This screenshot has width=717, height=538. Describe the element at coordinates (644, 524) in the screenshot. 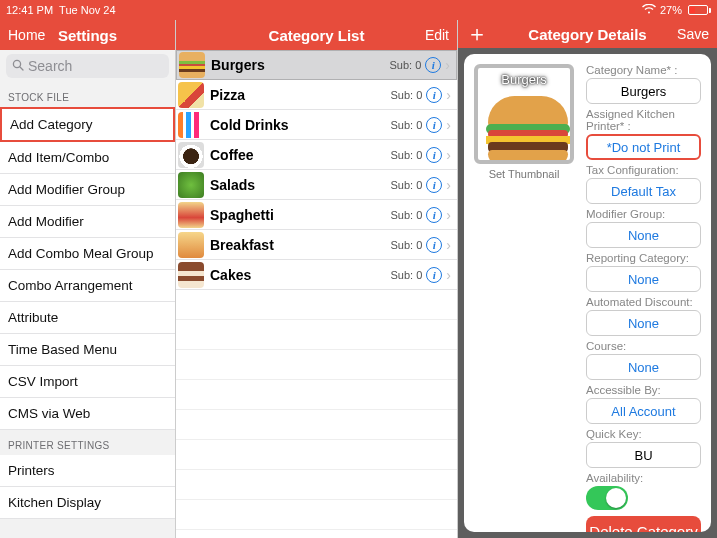

I see `delete-category-button: Delete Category` at that location.